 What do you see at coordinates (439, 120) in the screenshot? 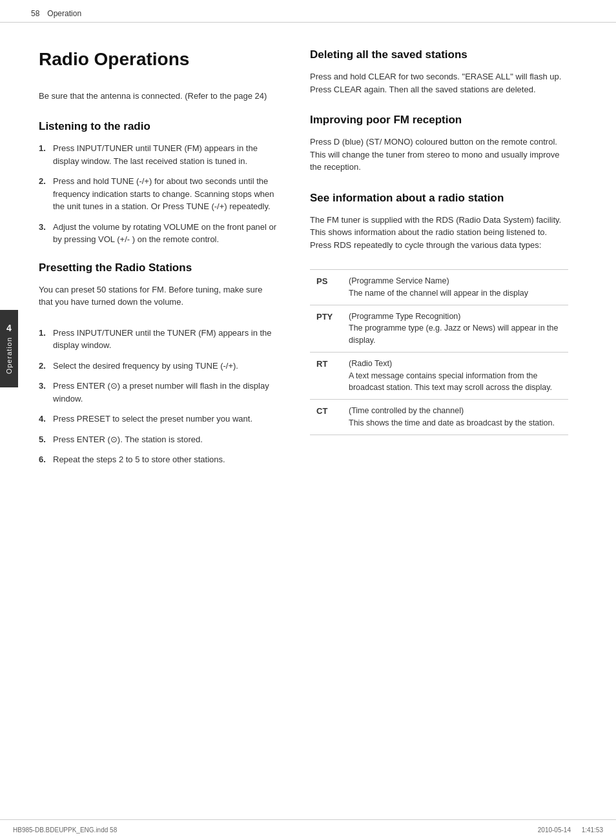
I see `section-improving-heading: Improving poor FM reception` at bounding box center [439, 120].